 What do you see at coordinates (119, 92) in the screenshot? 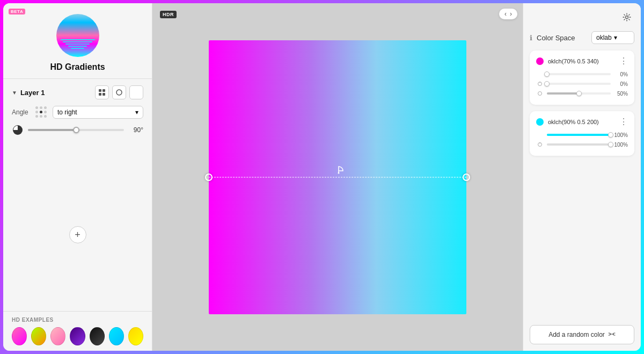
I see `layer-icons` at bounding box center [119, 92].